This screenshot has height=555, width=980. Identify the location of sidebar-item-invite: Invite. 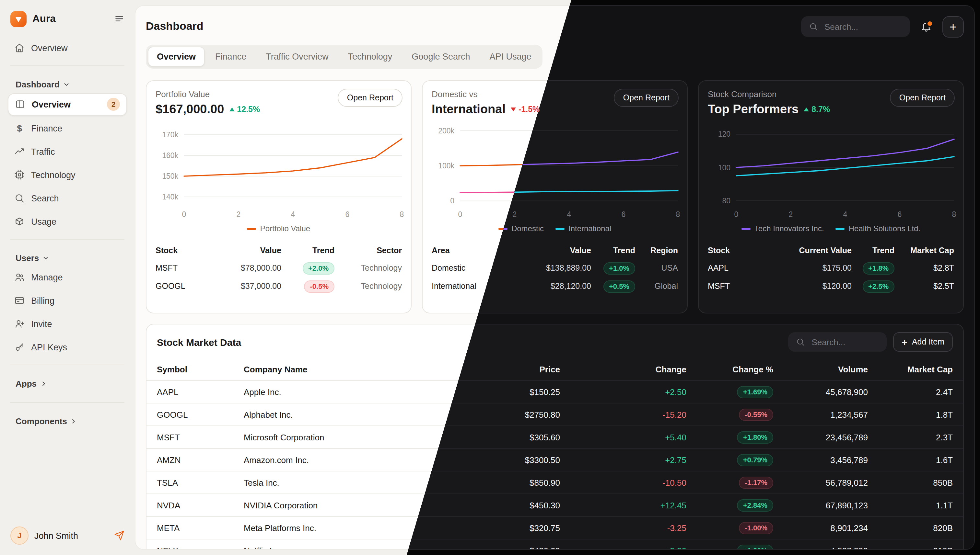
(67, 324).